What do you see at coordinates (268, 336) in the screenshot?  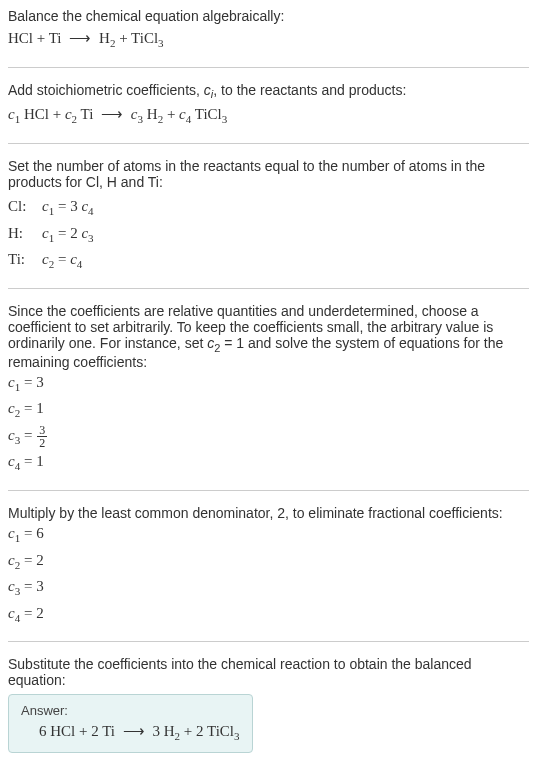 I see `solve-text: Since the coefficients are relative quan…` at bounding box center [268, 336].